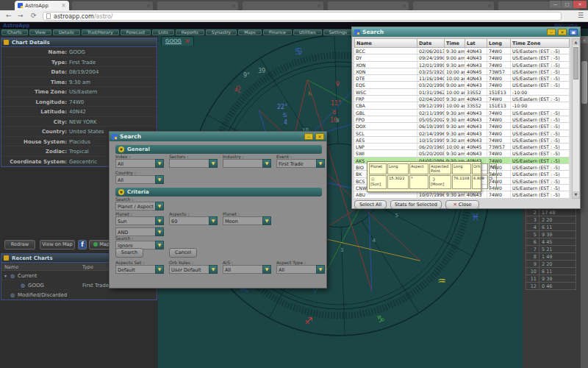 Image resolution: width=588 pixels, height=368 pixels. What do you see at coordinates (193, 163) in the screenshot?
I see `sectors-field: Sectors :▼` at bounding box center [193, 163].